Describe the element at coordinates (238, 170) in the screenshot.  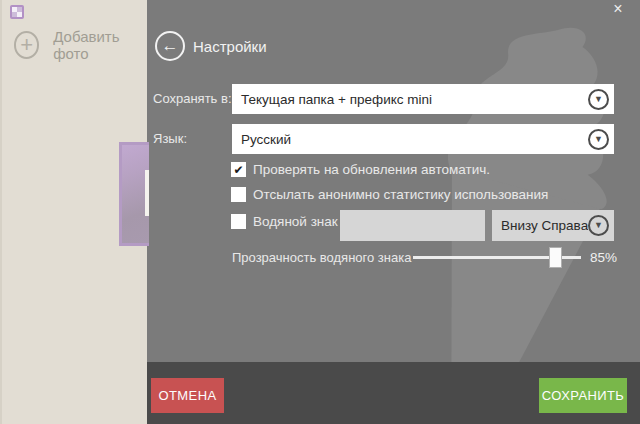
I see `check-icon: ✔` at that location.